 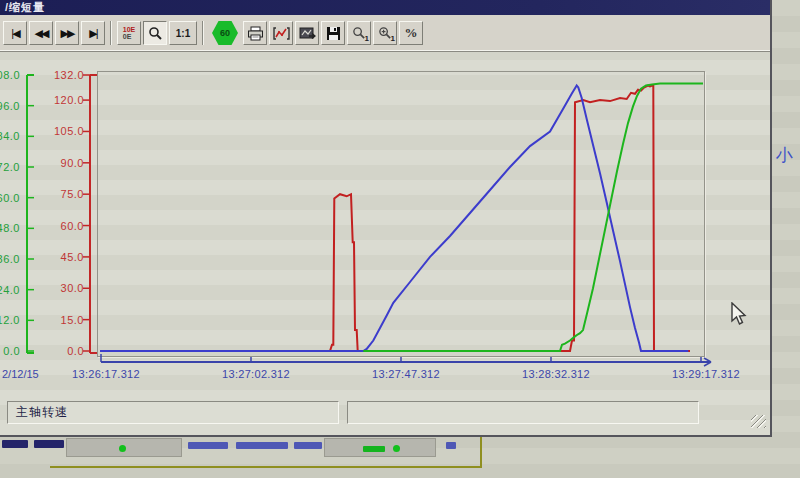 What do you see at coordinates (523, 412) in the screenshot?
I see `pen-value-field` at bounding box center [523, 412].